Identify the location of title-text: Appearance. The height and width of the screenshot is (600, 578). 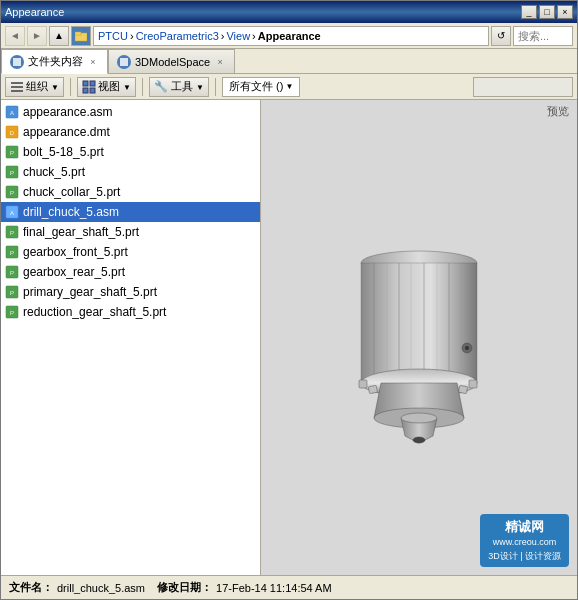
(262, 12).